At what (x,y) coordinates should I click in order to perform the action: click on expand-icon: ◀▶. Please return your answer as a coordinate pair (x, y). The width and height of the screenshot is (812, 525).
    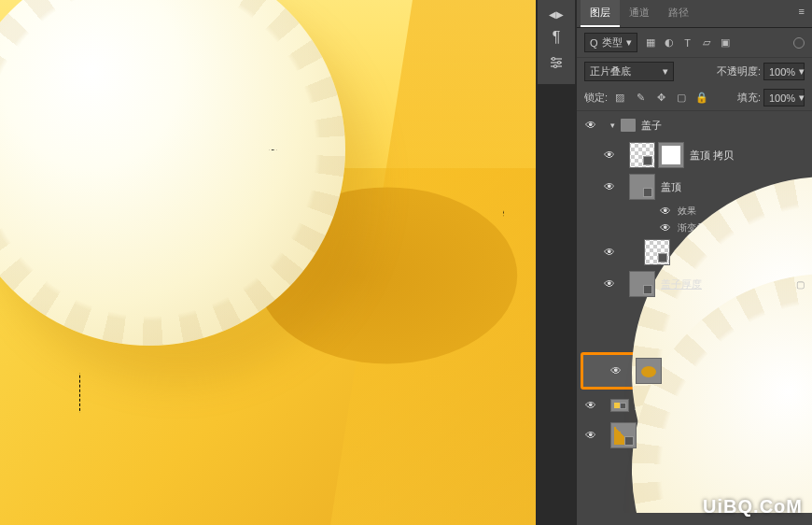
    Looking at the image, I should click on (556, 15).